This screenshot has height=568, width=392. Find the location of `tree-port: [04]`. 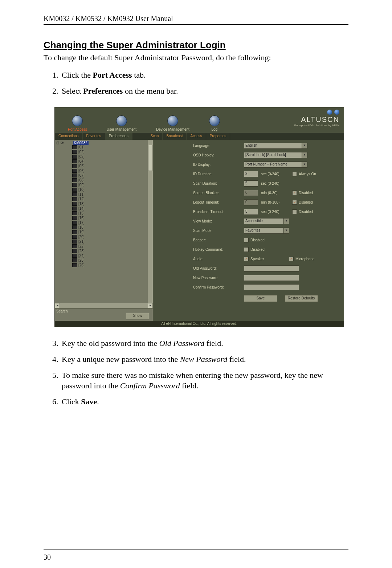

tree-port: [04] is located at coordinates (113, 161).